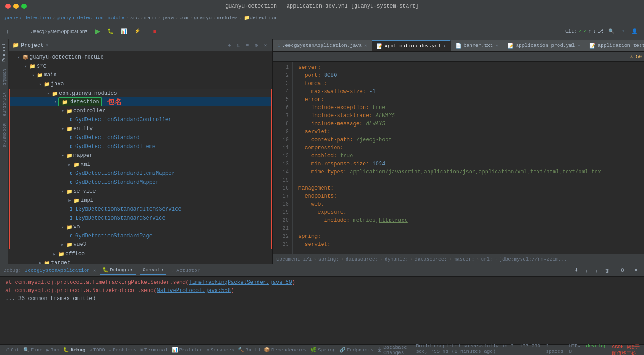 The height and width of the screenshot is (355, 644). Describe the element at coordinates (623, 270) in the screenshot. I see `debug-settings-button: ⚙` at that location.